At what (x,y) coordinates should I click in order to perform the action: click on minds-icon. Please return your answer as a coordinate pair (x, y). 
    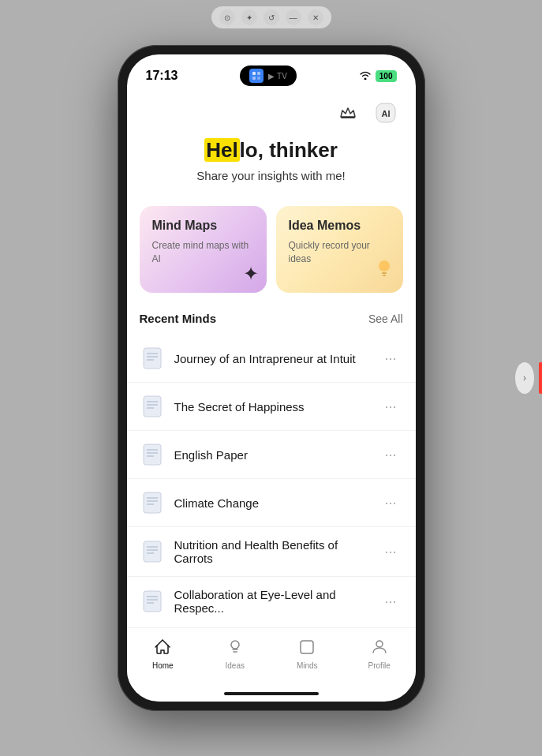
    Looking at the image, I should click on (307, 647).